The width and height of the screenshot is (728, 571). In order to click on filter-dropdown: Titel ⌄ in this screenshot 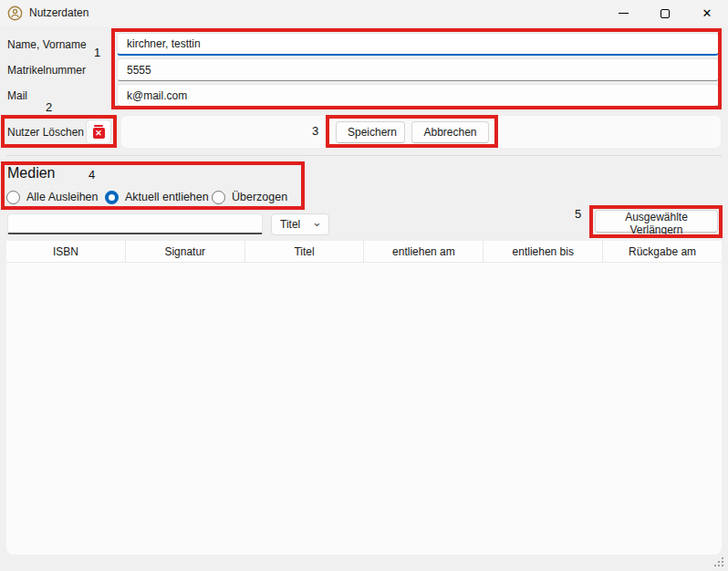, I will do `click(300, 224)`.